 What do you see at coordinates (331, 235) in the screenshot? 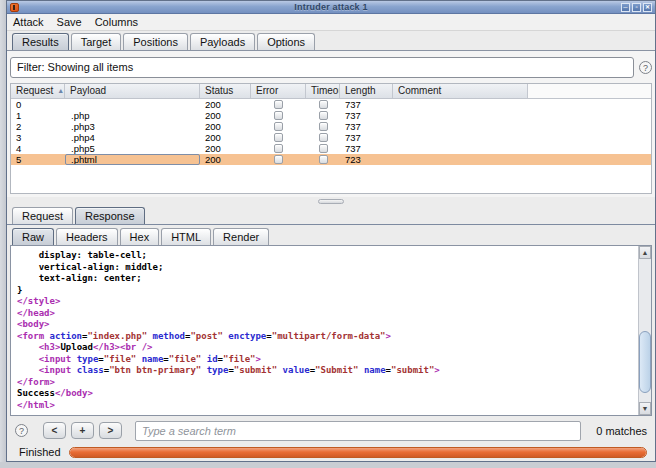
I see `view-tab-bar: RawHeadersHexHTMLRender` at bounding box center [331, 235].